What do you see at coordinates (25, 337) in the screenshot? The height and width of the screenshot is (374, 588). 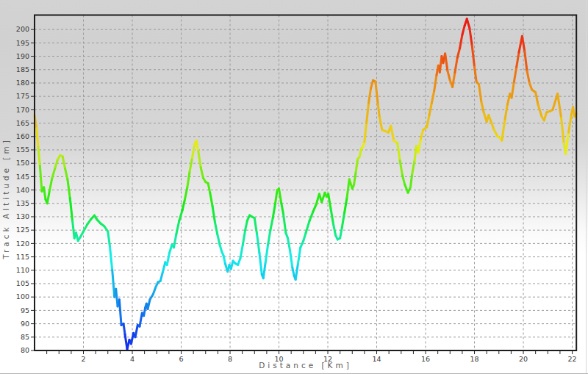 I see `y-tick-label: 85` at bounding box center [25, 337].